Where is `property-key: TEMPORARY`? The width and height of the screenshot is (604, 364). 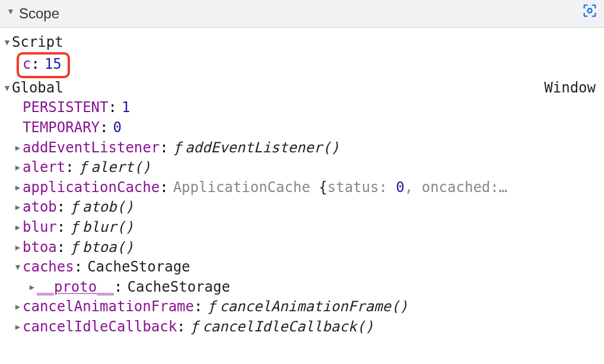
property-key: TEMPORARY is located at coordinates (61, 128).